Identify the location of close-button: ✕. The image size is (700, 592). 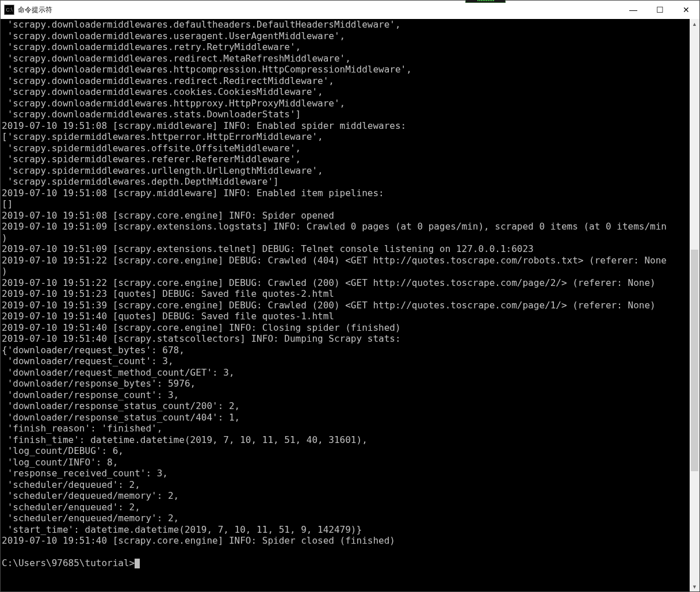
(686, 10).